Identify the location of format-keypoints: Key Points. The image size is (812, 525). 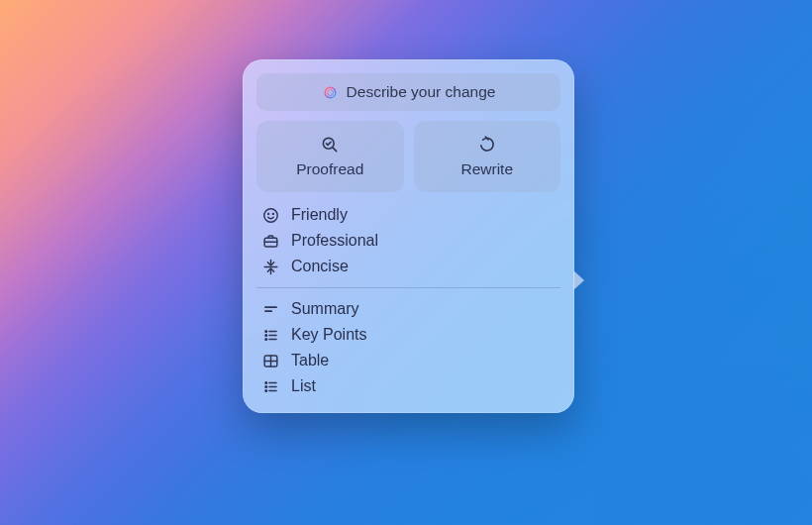
(408, 335).